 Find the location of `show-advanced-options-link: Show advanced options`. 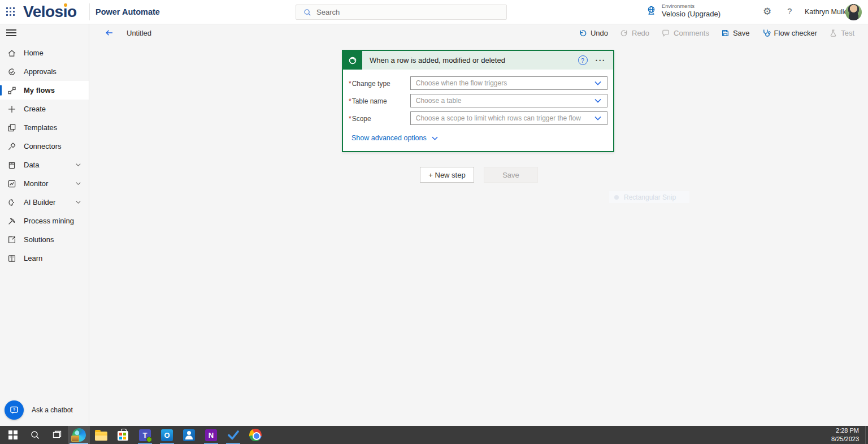

show-advanced-options-link: Show advanced options is located at coordinates (395, 138).